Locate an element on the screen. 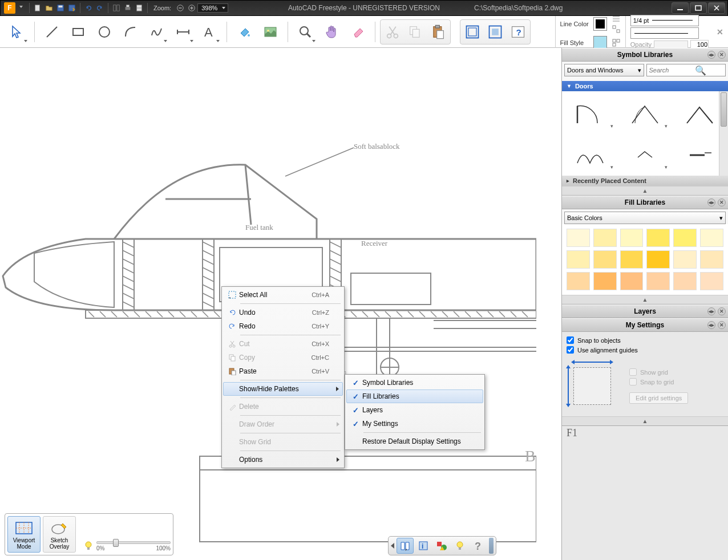 The height and width of the screenshot is (560, 728). submenu-restore-defaults: Restore Default Display Settings is located at coordinates (415, 441).